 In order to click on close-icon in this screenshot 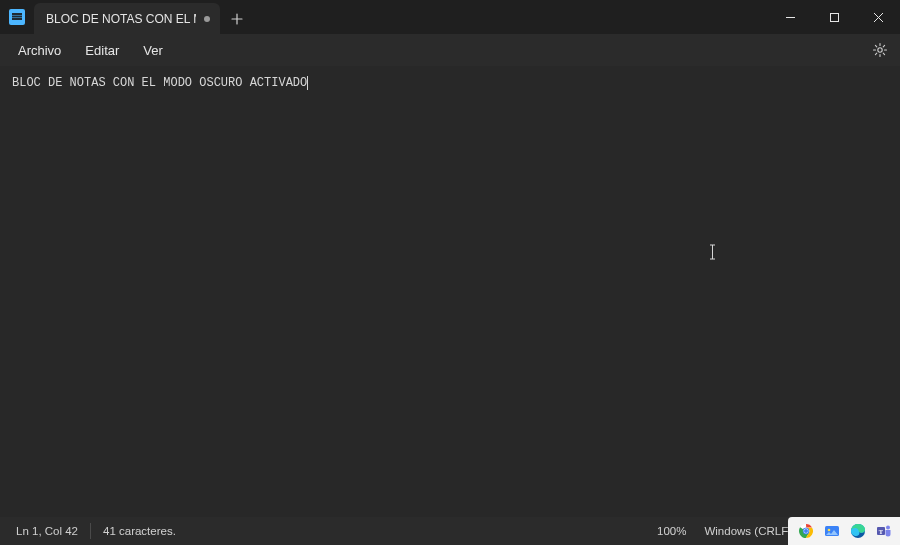, I will do `click(878, 18)`.